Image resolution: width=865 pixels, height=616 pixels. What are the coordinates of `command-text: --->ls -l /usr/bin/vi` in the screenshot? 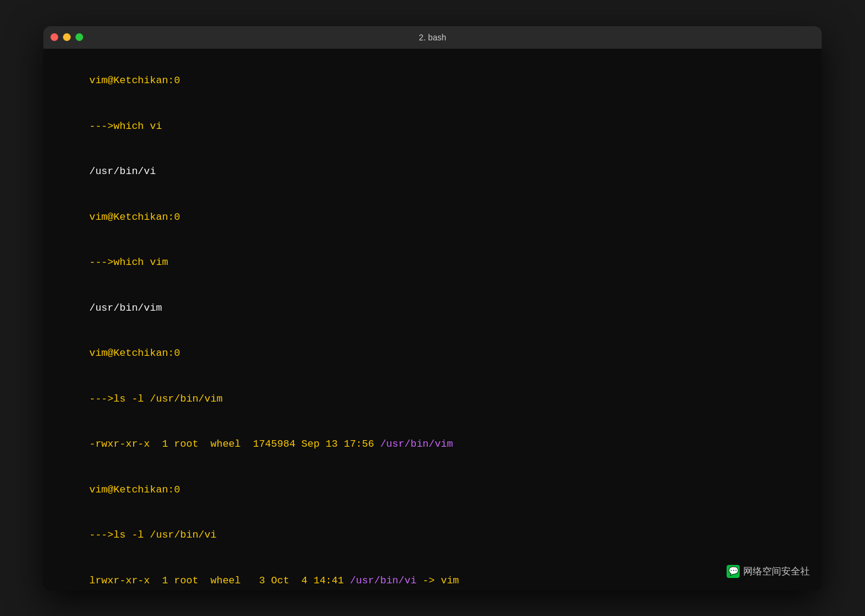 It's located at (153, 535).